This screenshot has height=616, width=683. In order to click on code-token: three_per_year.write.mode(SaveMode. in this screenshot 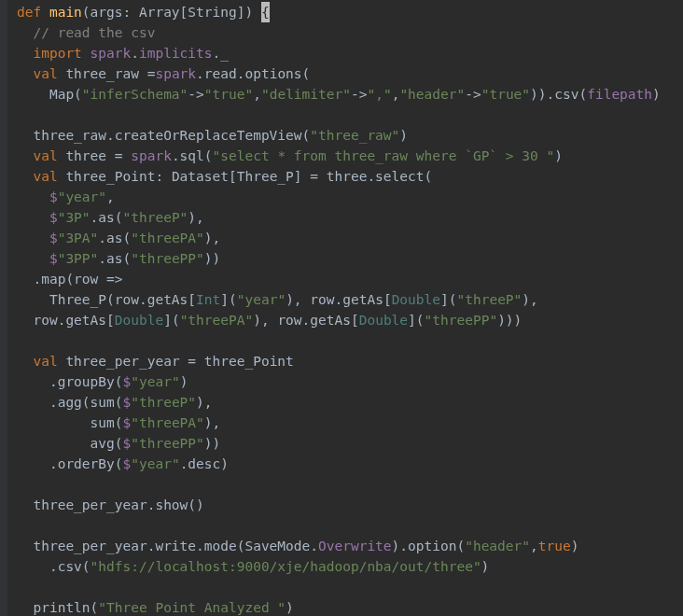, I will do `click(168, 546)`.